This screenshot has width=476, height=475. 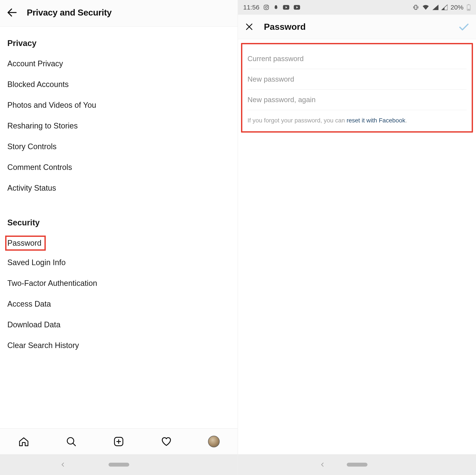 I want to click on settings-item-comment-controls: Comment Controls, so click(x=119, y=173).